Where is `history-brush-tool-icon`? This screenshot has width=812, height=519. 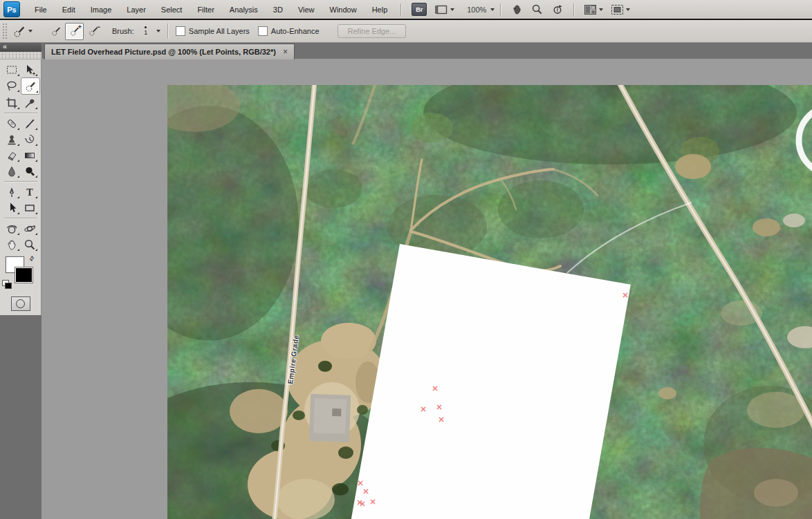 history-brush-tool-icon is located at coordinates (30, 140).